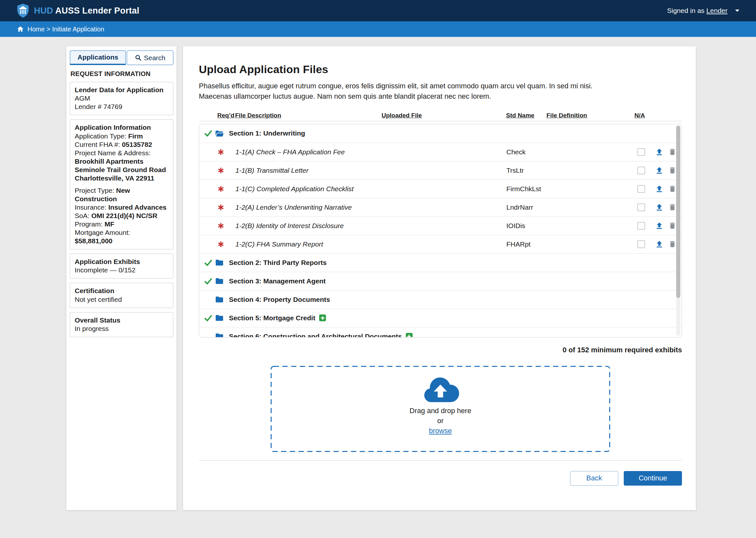  Describe the element at coordinates (678, 212) in the screenshot. I see `table-scrollbar-thumb` at that location.